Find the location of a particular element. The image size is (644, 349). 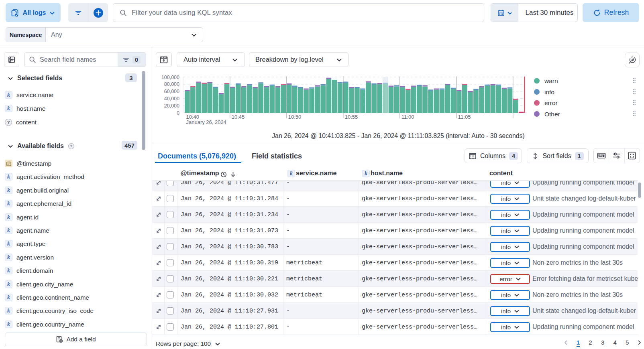

svg-text: warn is located at coordinates (551, 81).